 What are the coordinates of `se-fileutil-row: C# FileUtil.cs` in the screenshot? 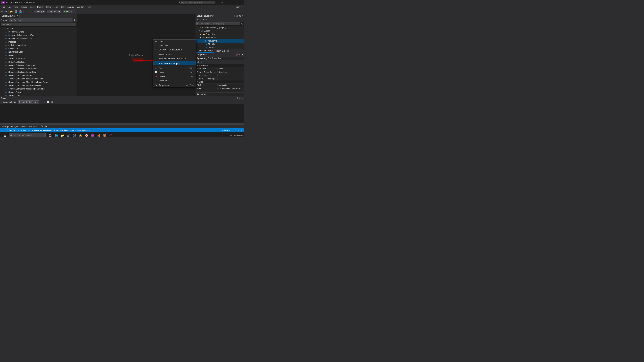 It's located at (220, 44).